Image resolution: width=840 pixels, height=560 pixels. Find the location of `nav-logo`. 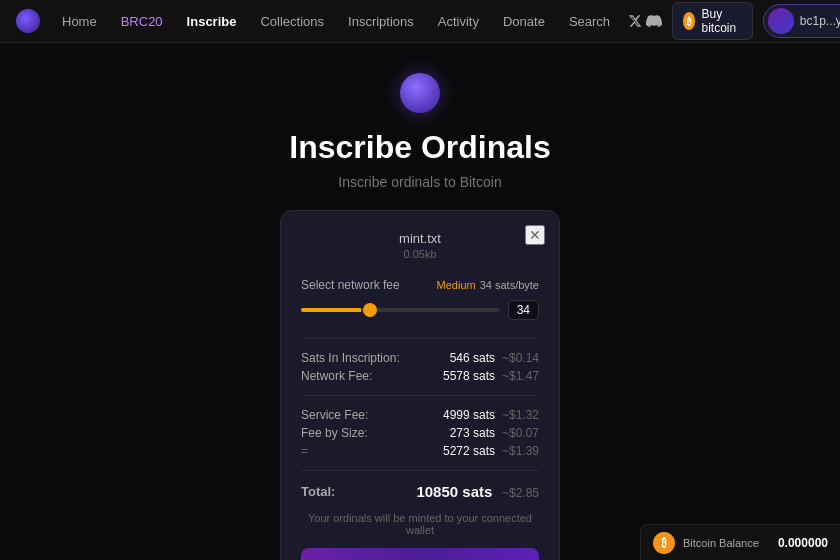

nav-logo is located at coordinates (28, 21).